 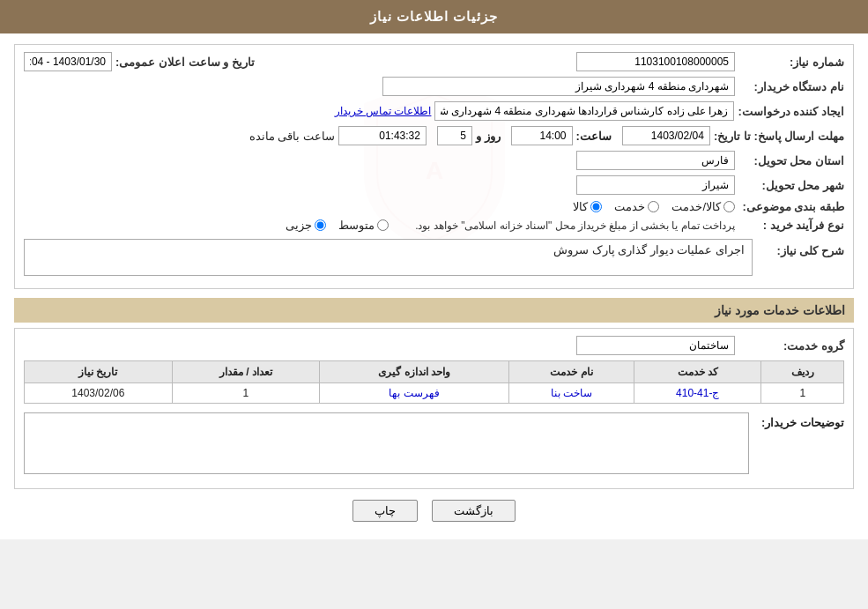 I want to click on city-input, so click(x=656, y=185).